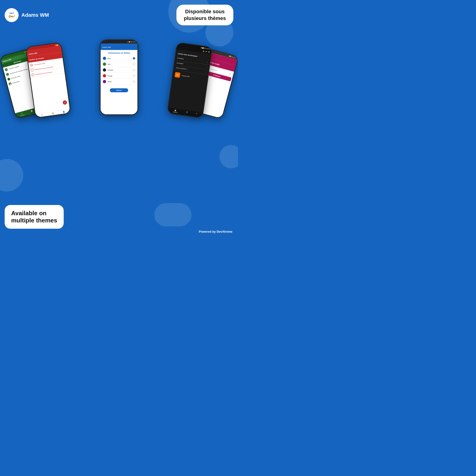 The height and width of the screenshot is (476, 476). Describe the element at coordinates (119, 70) in the screenshot. I see `theme-sombre: Sombre` at that location.